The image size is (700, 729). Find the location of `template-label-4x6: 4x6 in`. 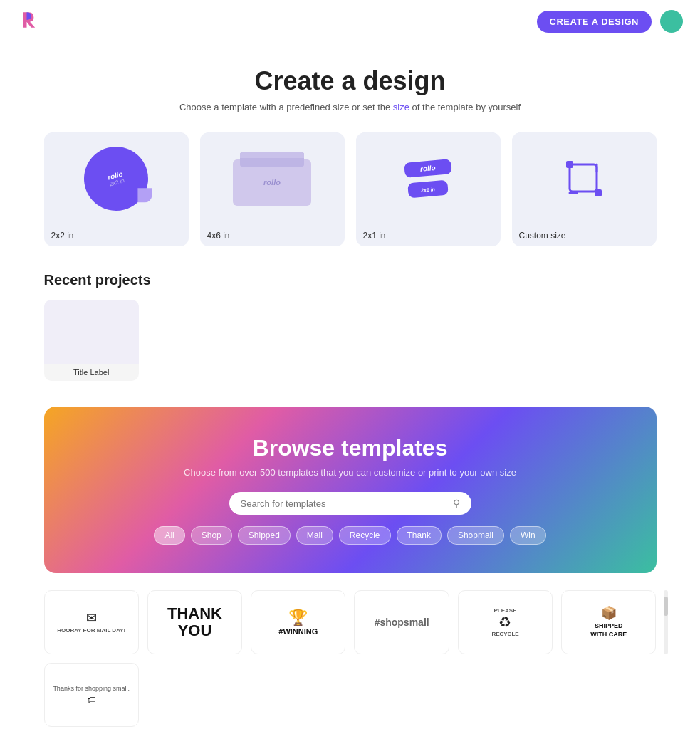

template-label-4x6: 4x6 in is located at coordinates (272, 236).